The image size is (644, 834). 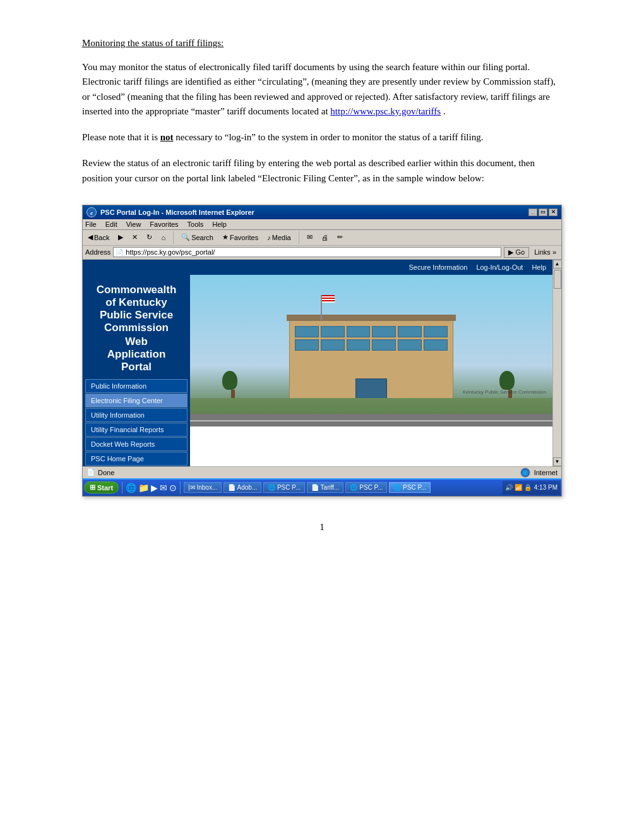 I want to click on taskbar-ie-icon: 🌐, so click(x=131, y=488).